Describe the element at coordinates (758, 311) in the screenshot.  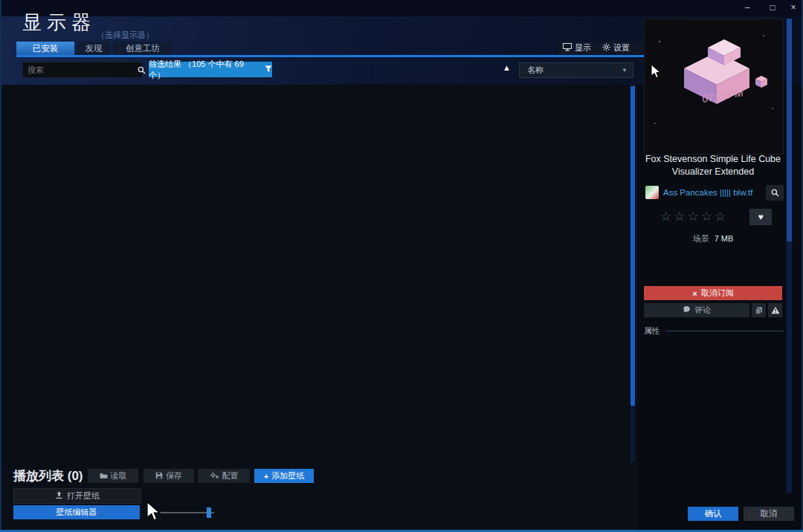
I see `copy-icon` at that location.